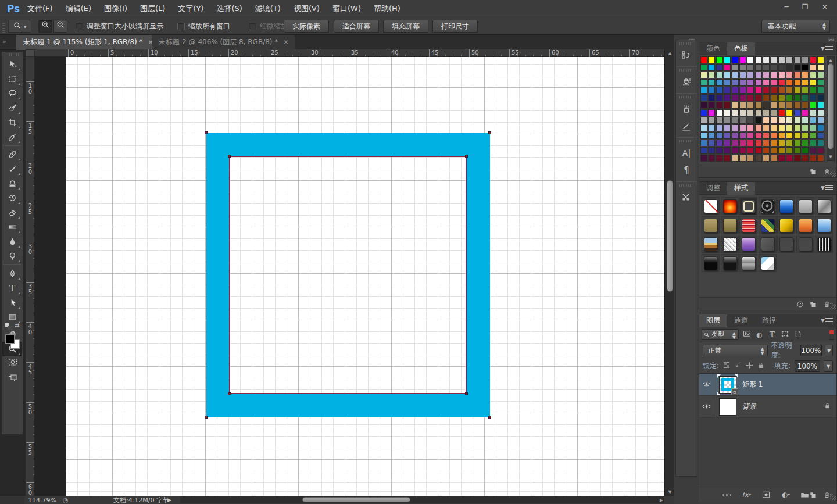 The height and width of the screenshot is (504, 837). Describe the element at coordinates (40, 8) in the screenshot. I see `menu-item-0: 文件(F)` at that location.